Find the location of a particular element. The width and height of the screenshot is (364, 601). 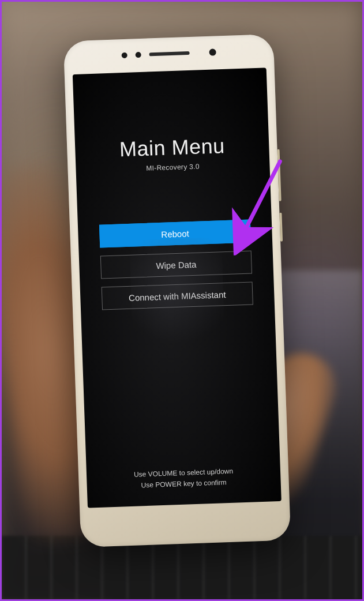

light-sensor-icon is located at coordinates (138, 55).